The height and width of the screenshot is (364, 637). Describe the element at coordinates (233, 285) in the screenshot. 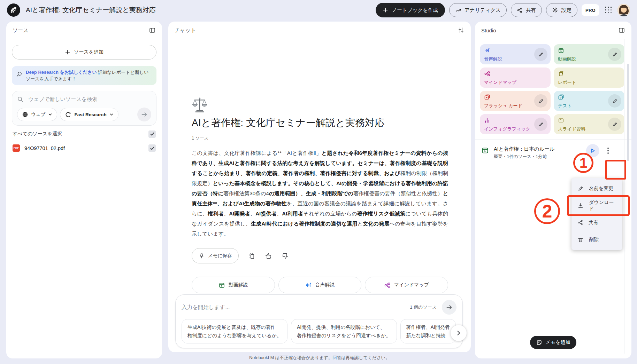

I see `video-overview-button: 動画解説` at that location.